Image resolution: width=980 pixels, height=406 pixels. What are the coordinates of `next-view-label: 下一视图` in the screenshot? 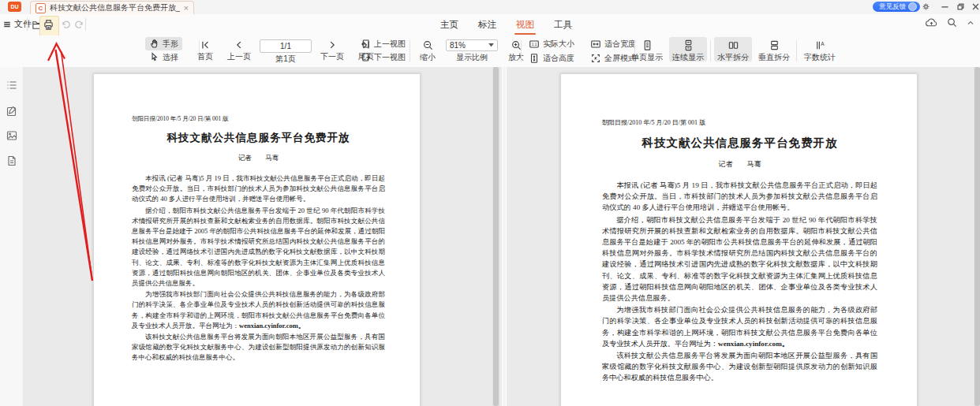 It's located at (390, 58).